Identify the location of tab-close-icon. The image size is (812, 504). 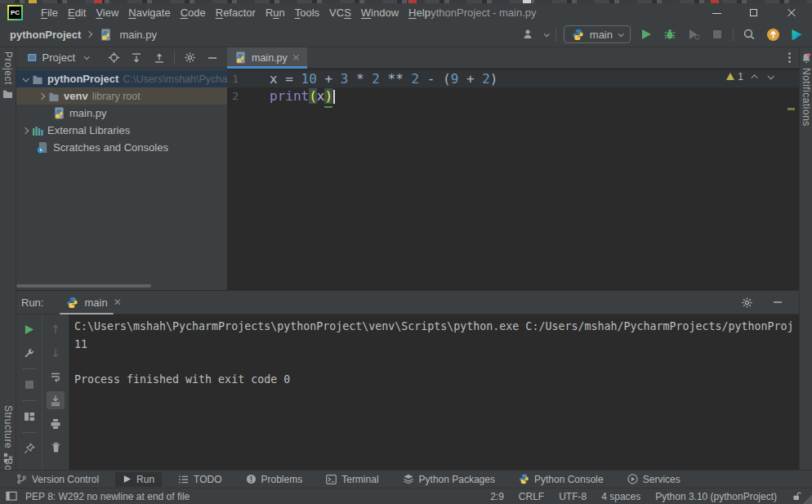
(296, 57).